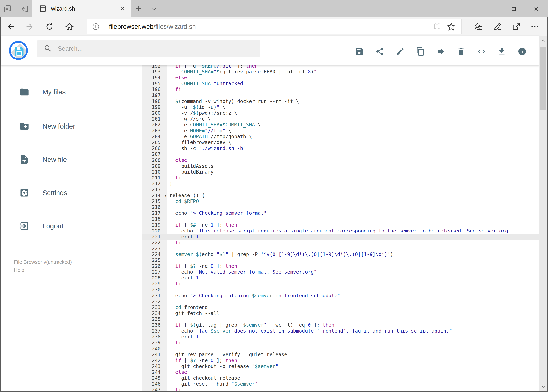  I want to click on sidebar-item-logout: Logout, so click(71, 226).